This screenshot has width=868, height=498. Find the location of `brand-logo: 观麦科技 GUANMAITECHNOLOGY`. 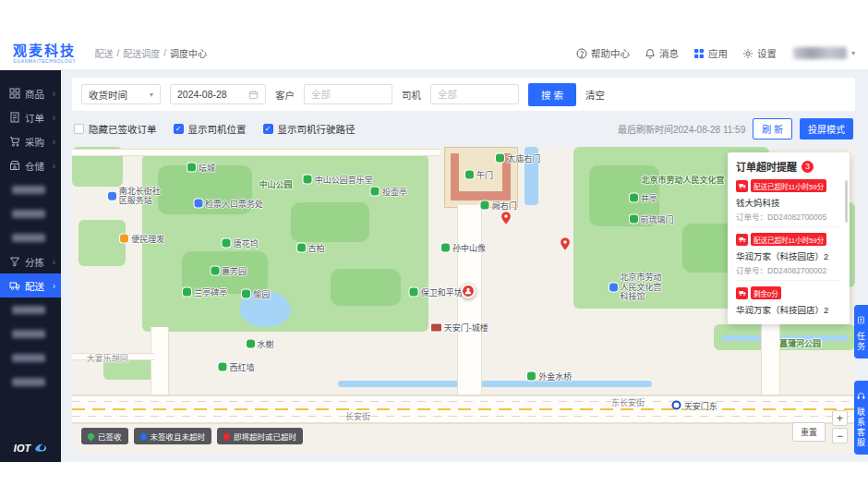

brand-logo: 观麦科技 GUANMAITECHNOLOGY is located at coordinates (44, 54).